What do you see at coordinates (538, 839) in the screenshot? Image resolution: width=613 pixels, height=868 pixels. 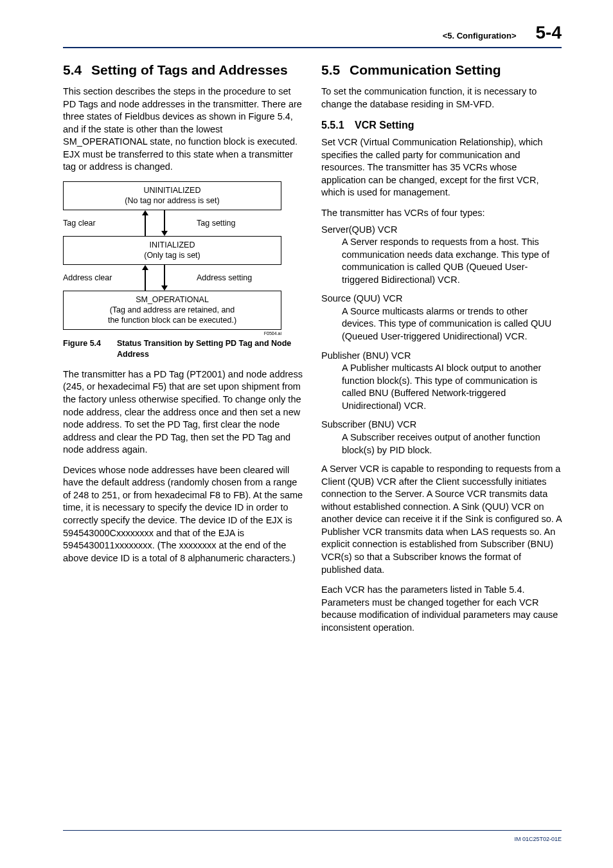 I see `document-id: IM 01C25T02-01E` at bounding box center [538, 839].